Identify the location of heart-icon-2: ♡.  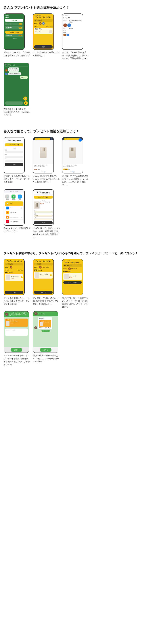
(71, 172).